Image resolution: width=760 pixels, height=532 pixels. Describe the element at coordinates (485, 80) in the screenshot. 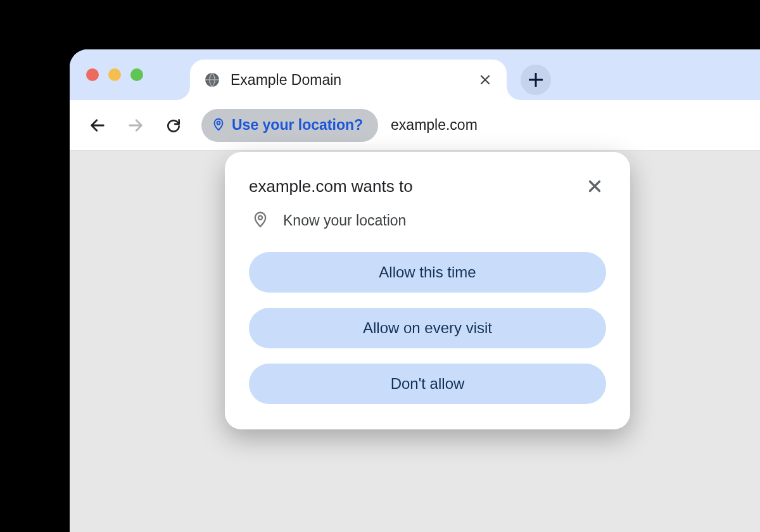

I see `tab-close-button` at that location.